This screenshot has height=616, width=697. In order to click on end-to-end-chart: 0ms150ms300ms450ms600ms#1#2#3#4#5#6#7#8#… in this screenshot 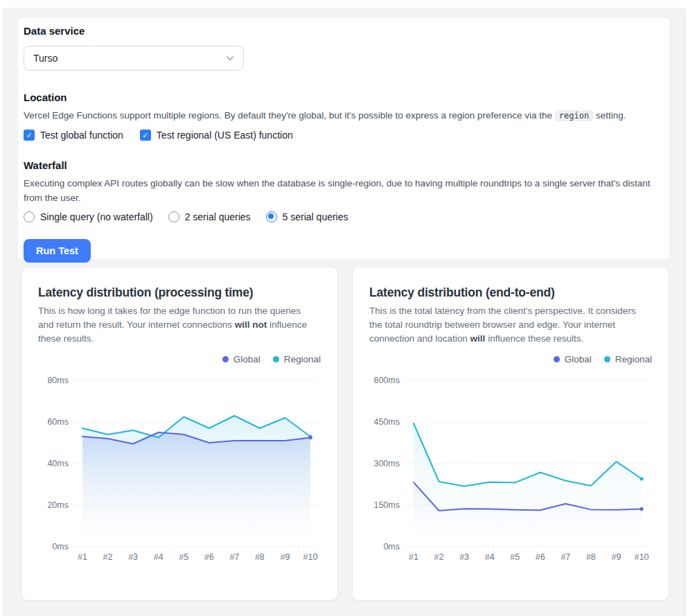, I will do `click(511, 472)`.